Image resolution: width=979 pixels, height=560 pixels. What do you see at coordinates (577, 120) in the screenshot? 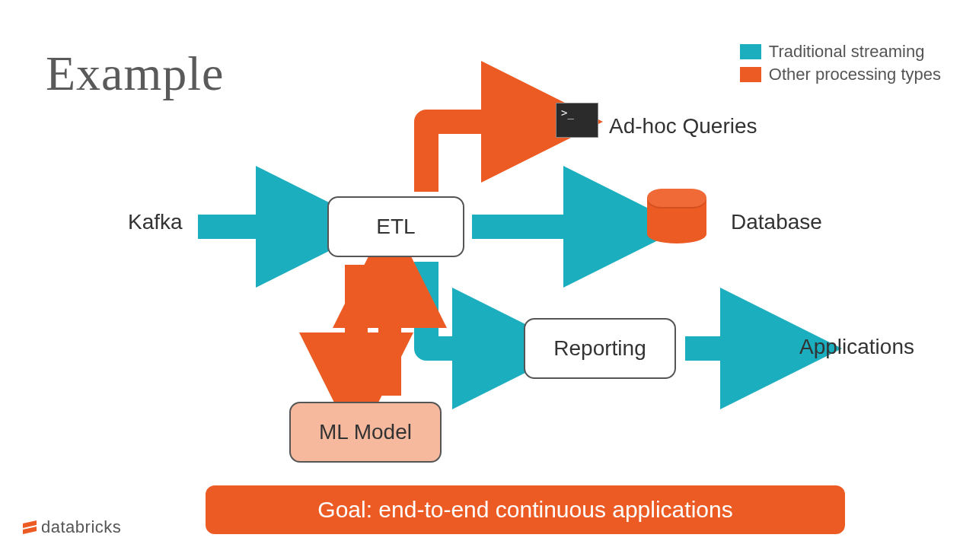
I see `terminal-icon: >_` at bounding box center [577, 120].